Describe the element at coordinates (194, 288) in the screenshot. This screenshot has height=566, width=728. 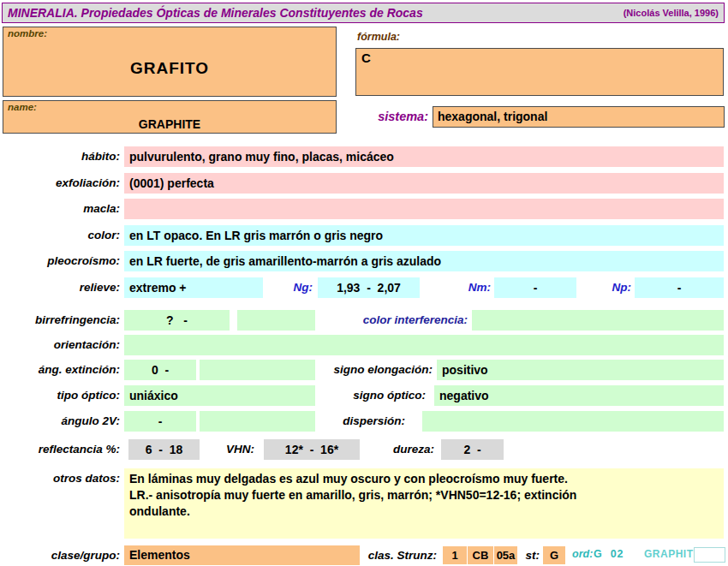
I see `relieve-field: extremo +` at that location.